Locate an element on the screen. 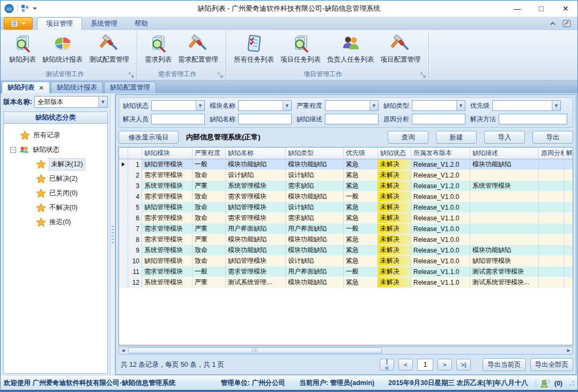  close-button: ✕ is located at coordinates (565, 9).